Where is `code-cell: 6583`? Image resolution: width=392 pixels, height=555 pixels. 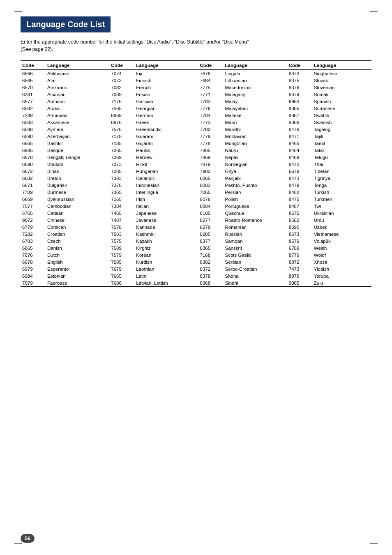 code-cell: 6583 is located at coordinates (33, 122).